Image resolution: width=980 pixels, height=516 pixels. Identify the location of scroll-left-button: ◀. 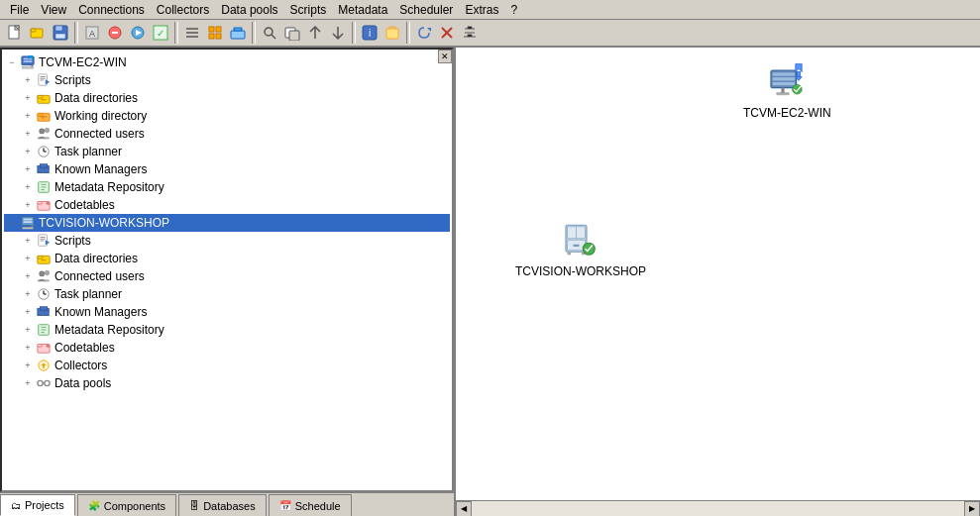
(464, 509).